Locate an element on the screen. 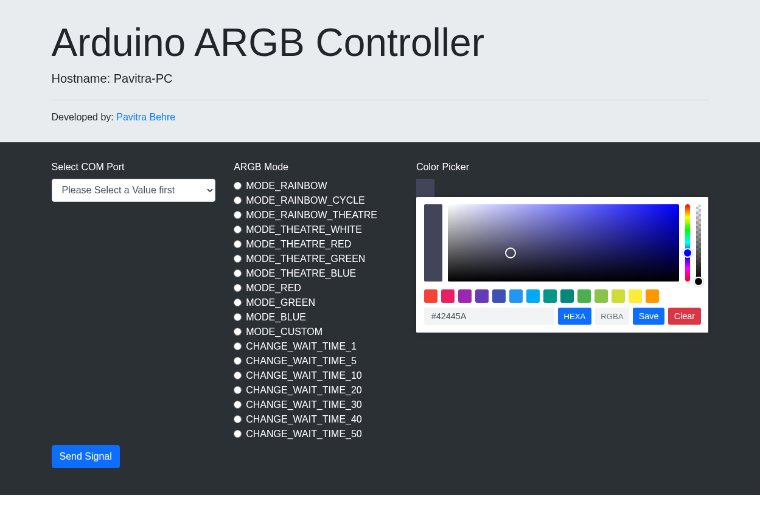  picker-type-rgba: RGBA is located at coordinates (612, 316).